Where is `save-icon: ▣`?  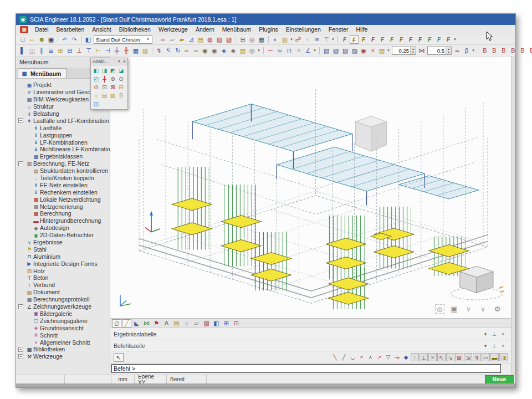 save-icon: ▣ is located at coordinates (51, 40).